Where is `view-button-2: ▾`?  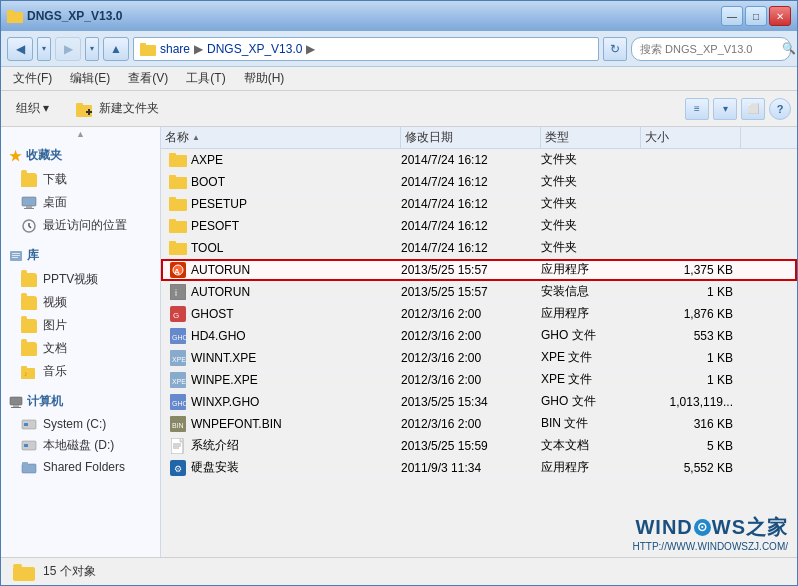 view-button-2: ▾ is located at coordinates (725, 109).